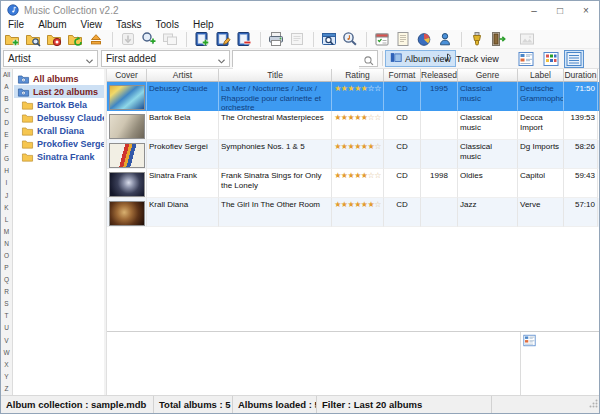 Image resolution: width=600 pixels, height=414 pixels. What do you see at coordinates (6, 292) in the screenshot?
I see `alpha-index-r: R` at bounding box center [6, 292].